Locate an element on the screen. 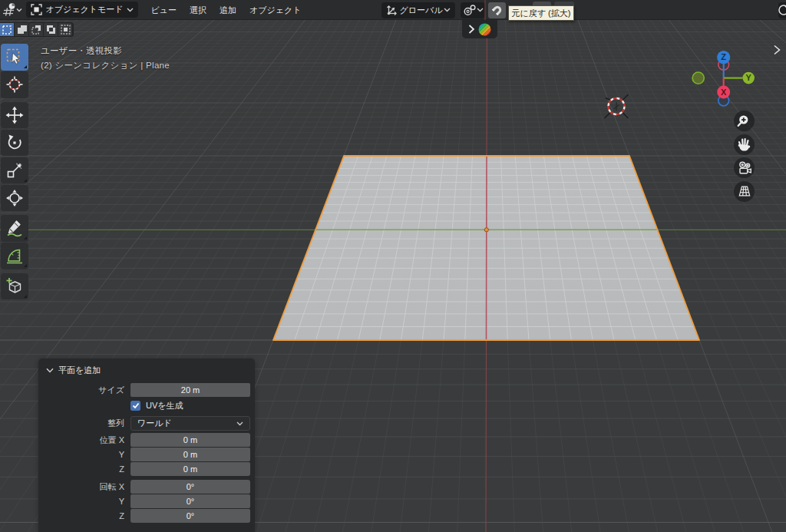 The width and height of the screenshot is (786, 532). panel-row-align: 整列 ワールド is located at coordinates (147, 423).